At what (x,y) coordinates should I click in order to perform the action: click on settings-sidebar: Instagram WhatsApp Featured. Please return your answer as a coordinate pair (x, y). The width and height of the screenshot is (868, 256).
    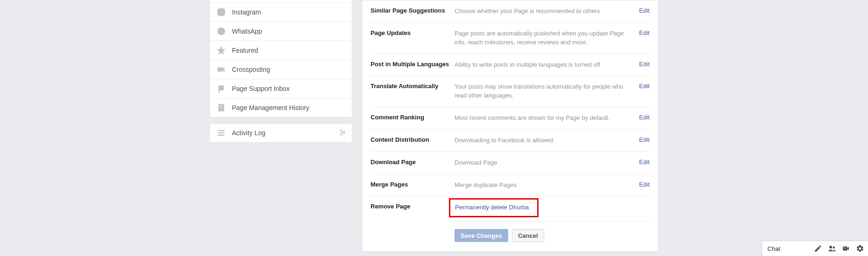
    Looking at the image, I should click on (281, 71).